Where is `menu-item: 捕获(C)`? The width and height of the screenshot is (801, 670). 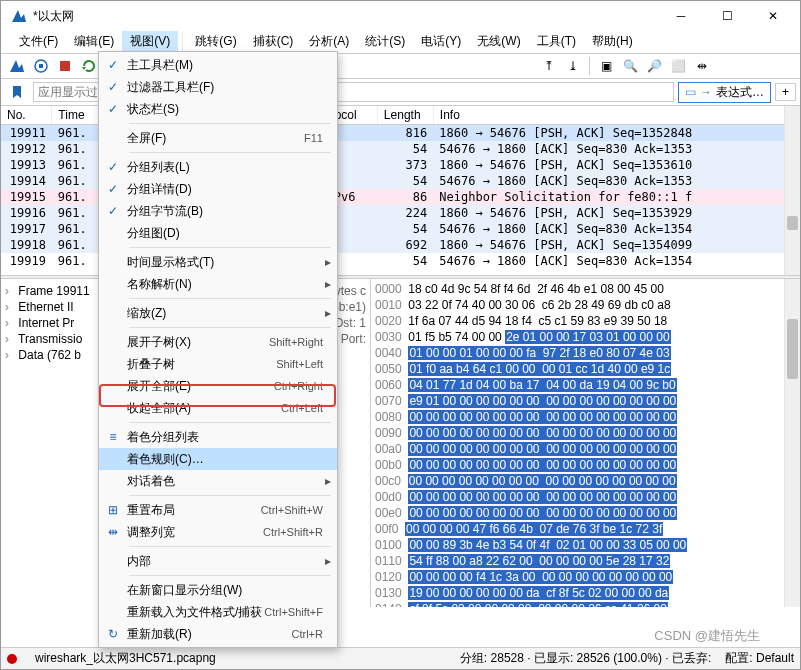
menu-item: 捕获(C) is located at coordinates (274, 42).